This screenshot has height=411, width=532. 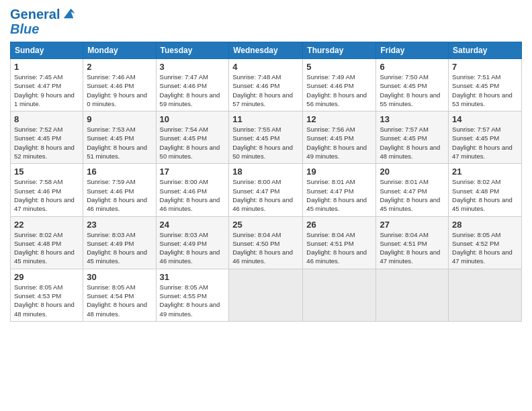 What do you see at coordinates (120, 142) in the screenshot?
I see `day-detail: Sunrise: 7:53 AMSunset: 4:45 PMDaylight:…` at bounding box center [120, 142].